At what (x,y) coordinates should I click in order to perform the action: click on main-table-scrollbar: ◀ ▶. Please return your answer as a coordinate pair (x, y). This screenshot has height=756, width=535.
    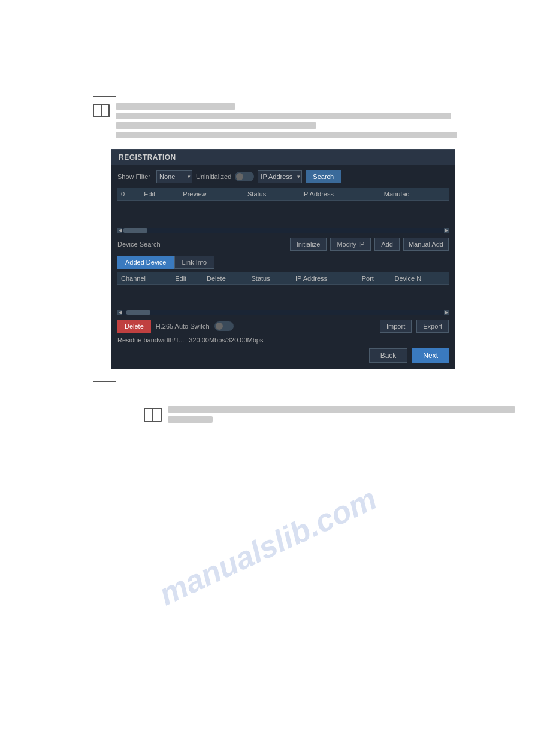
    Looking at the image, I should click on (283, 230).